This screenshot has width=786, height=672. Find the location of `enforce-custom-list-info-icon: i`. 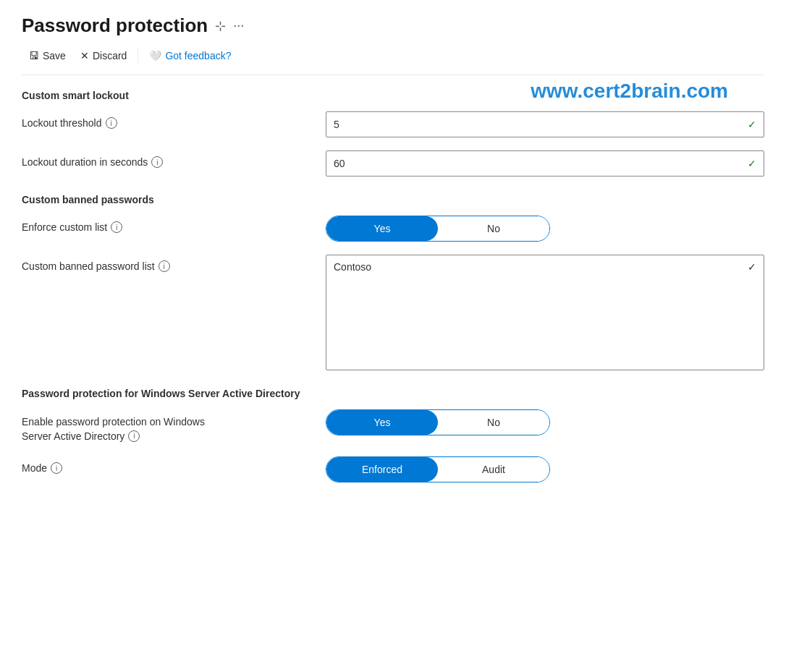

enforce-custom-list-info-icon: i is located at coordinates (117, 227).